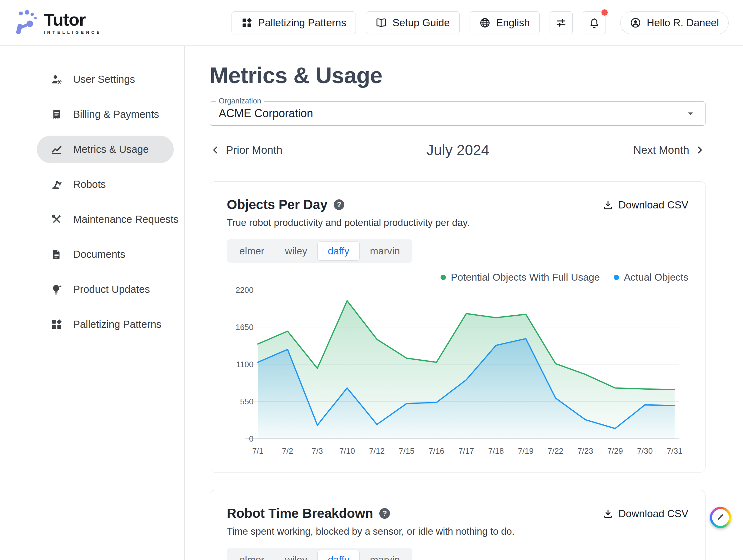 The image size is (743, 560). I want to click on sidebar-label: Metrics & Usage, so click(111, 149).